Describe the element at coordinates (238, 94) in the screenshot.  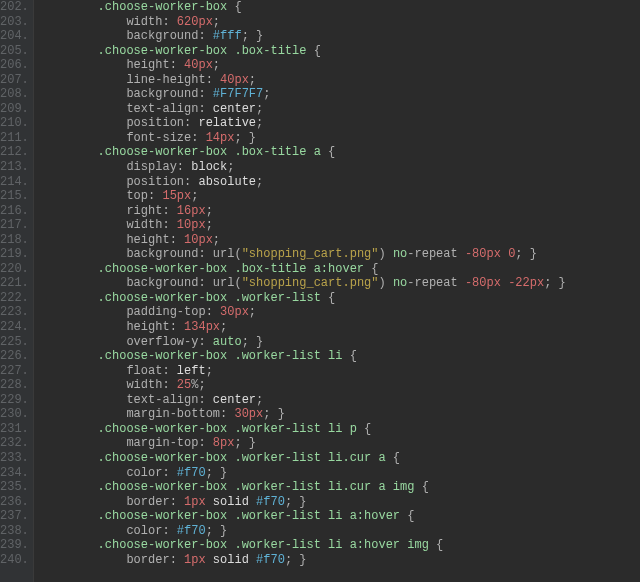
I see `token: #F7F7F7` at that location.